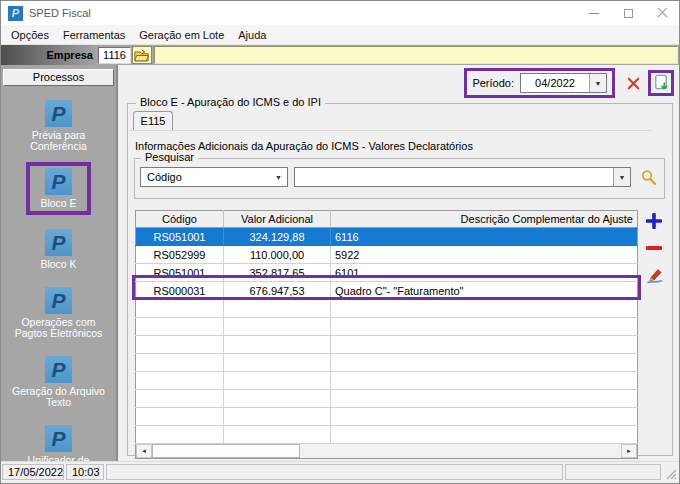 The width and height of the screenshot is (680, 484). Describe the element at coordinates (594, 14) in the screenshot. I see `minimize-icon` at that location.